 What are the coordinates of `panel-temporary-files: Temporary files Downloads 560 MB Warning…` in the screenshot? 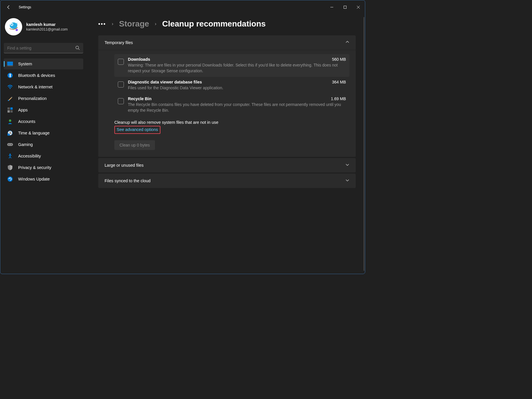 It's located at (227, 96).